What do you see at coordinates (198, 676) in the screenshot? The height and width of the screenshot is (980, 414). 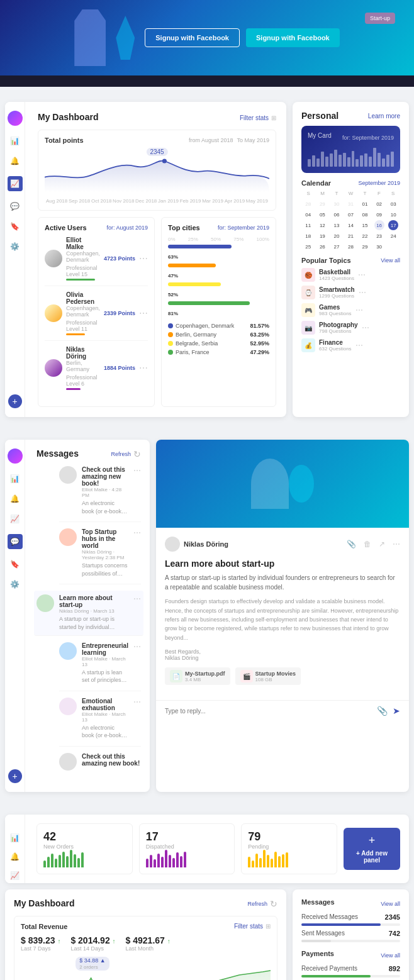 I see `attachment-item: 📄 My-Startup.pdf 3.4 MB` at bounding box center [198, 676].